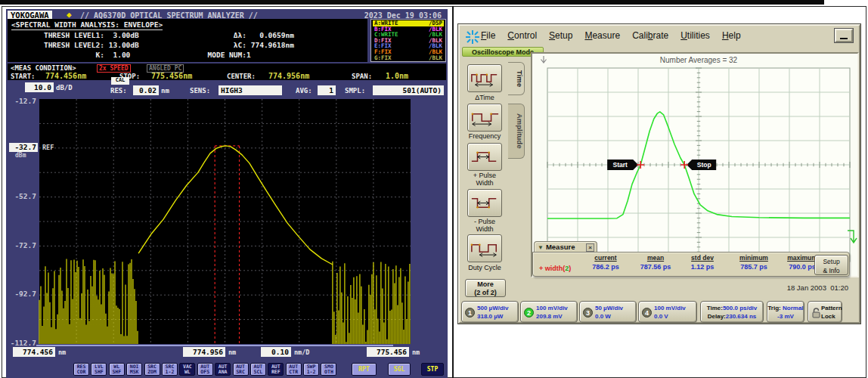 The height and width of the screenshot is (378, 868). What do you see at coordinates (113, 68) in the screenshot?
I see `speed-badge: 2x SPEED` at bounding box center [113, 68].